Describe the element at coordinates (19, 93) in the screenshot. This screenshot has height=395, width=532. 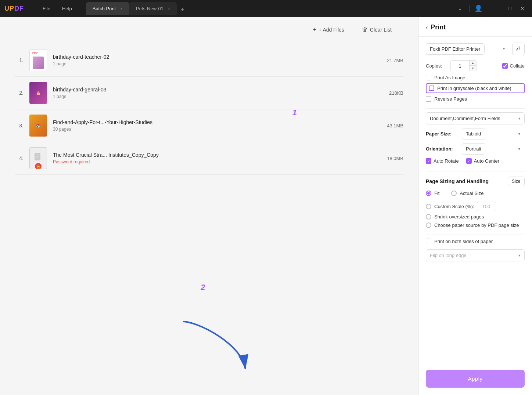
I see `file-number: 2.` at that location.